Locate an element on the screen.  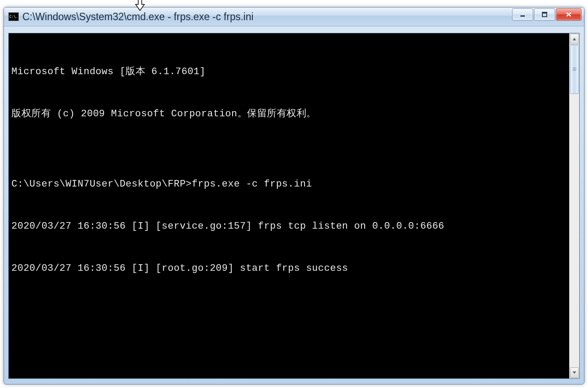
terminal-line: C:\Users\WIN7User\Desktop\FRP>frps.exe -… is located at coordinates (289, 184).